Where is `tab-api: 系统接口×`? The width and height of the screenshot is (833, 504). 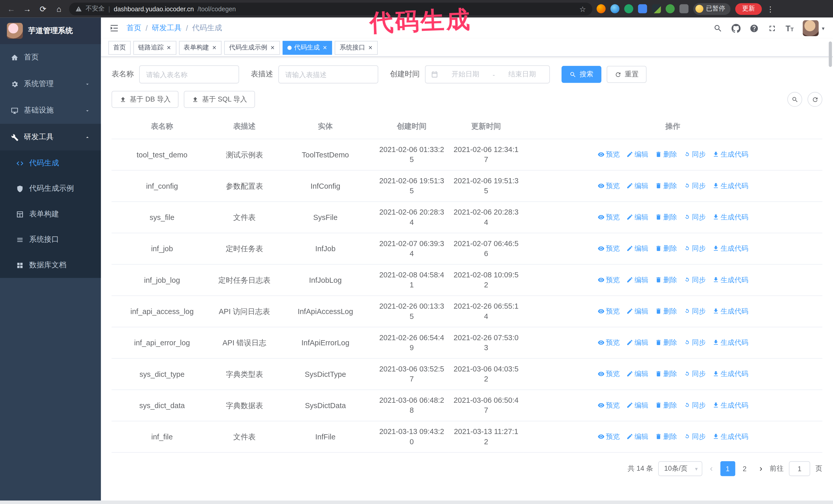
tab-api: 系统接口× is located at coordinates (356, 48).